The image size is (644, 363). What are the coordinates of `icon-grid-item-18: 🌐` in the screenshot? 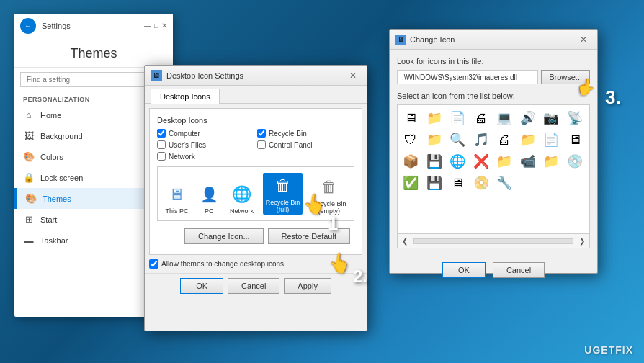 It's located at (457, 161).